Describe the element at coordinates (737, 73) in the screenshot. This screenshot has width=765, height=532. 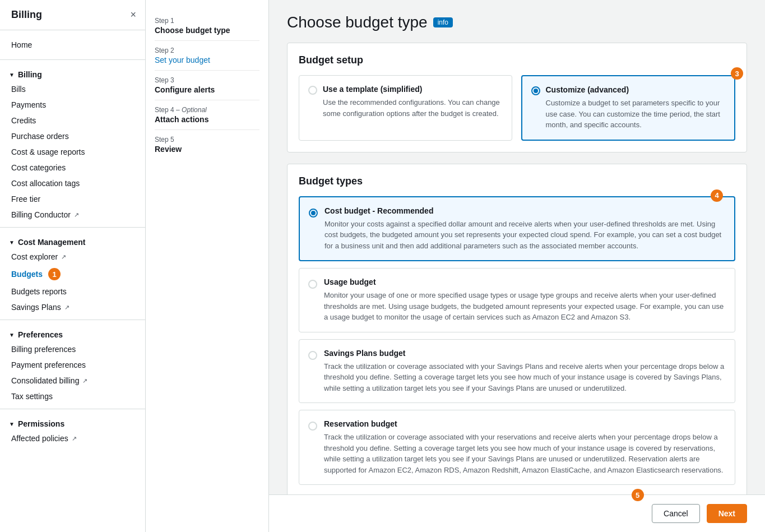
I see `step-badge-3: 3` at that location.